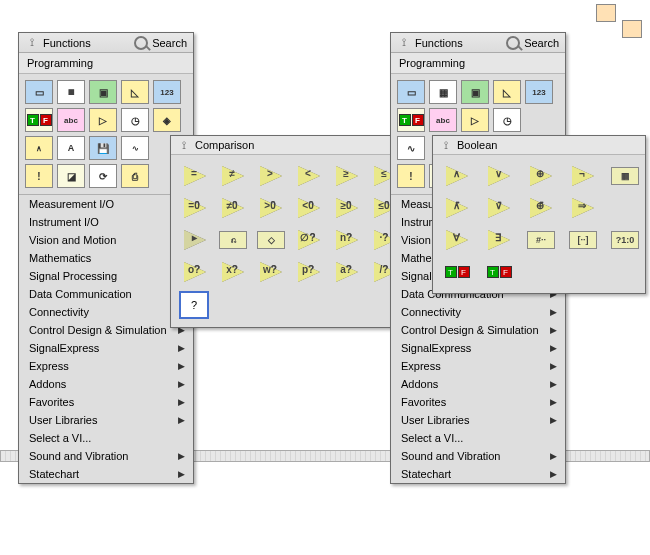 This screenshot has width=650, height=555. Describe the element at coordinates (195, 272) in the screenshot. I see `op-oct: o?` at that location.